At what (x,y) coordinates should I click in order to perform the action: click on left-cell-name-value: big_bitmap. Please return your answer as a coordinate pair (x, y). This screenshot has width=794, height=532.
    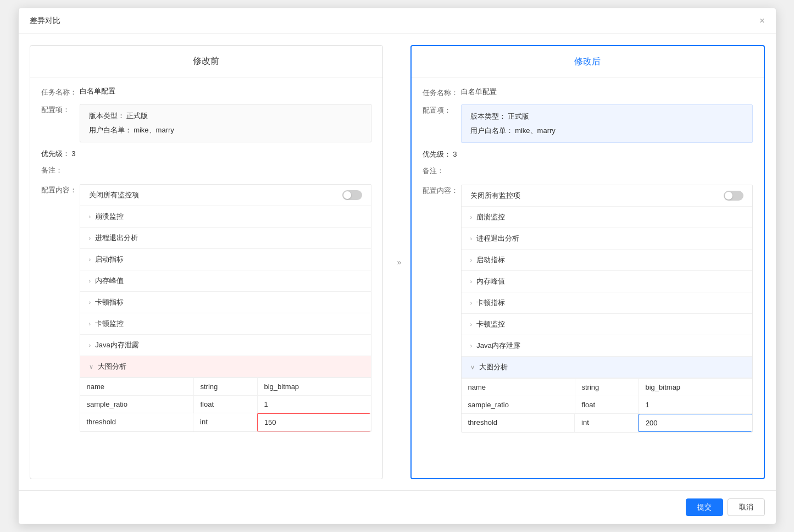
    Looking at the image, I should click on (314, 387).